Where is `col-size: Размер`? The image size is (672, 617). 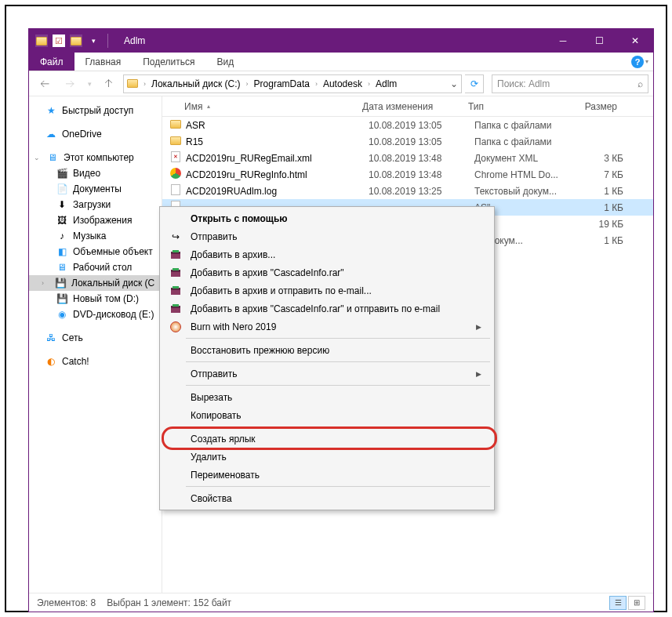 col-size: Размер is located at coordinates (598, 107).